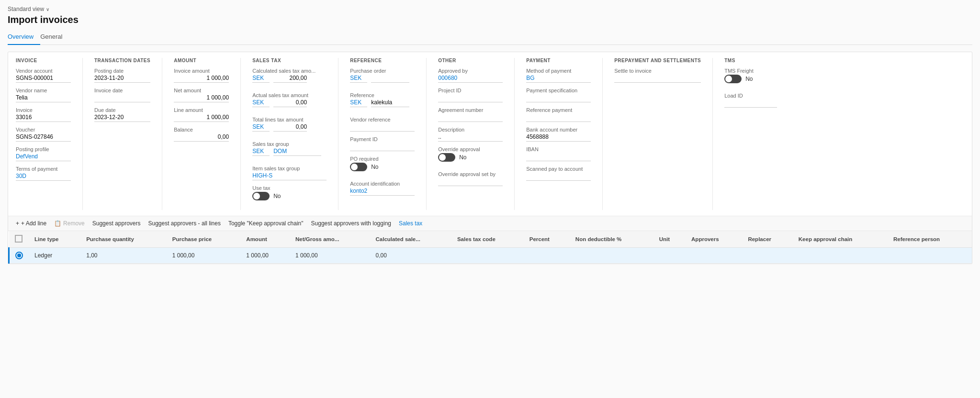 The height and width of the screenshot is (398, 980). I want to click on field-po-required: PO required No, so click(382, 166).